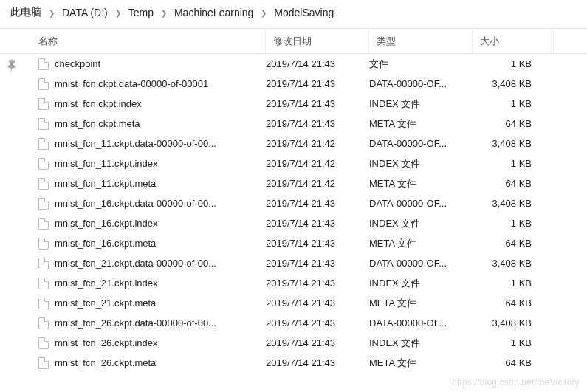 Image resolution: width=587 pixels, height=392 pixels. I want to click on file-name-cell: mnist_fcn.ckpt.data-00000-of-00001, so click(144, 84).